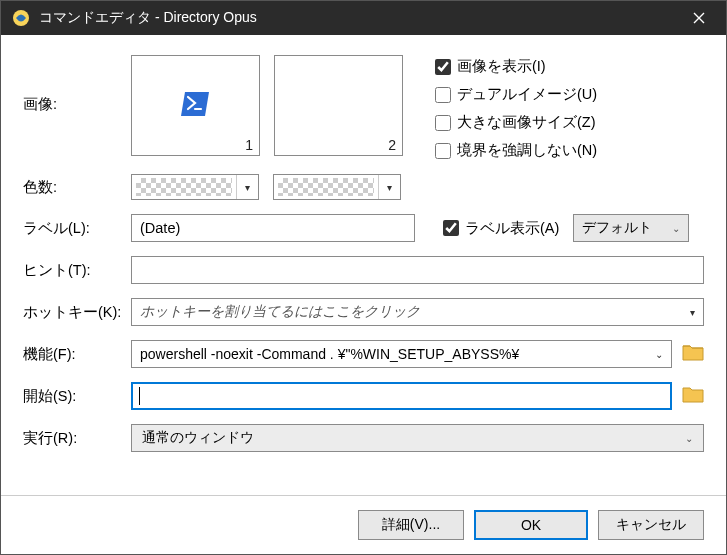 The image size is (727, 555). Describe the element at coordinates (418, 270) in the screenshot. I see `hint-input` at that location.